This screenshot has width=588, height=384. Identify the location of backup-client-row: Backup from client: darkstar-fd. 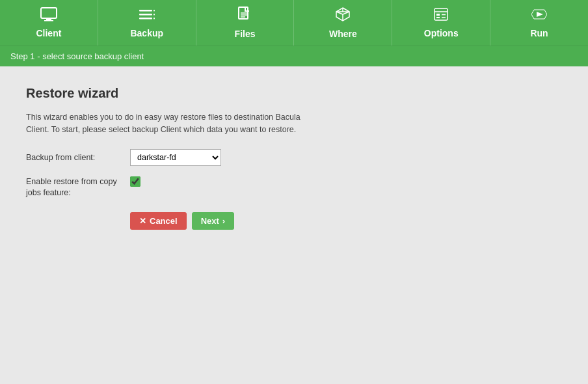
(294, 158).